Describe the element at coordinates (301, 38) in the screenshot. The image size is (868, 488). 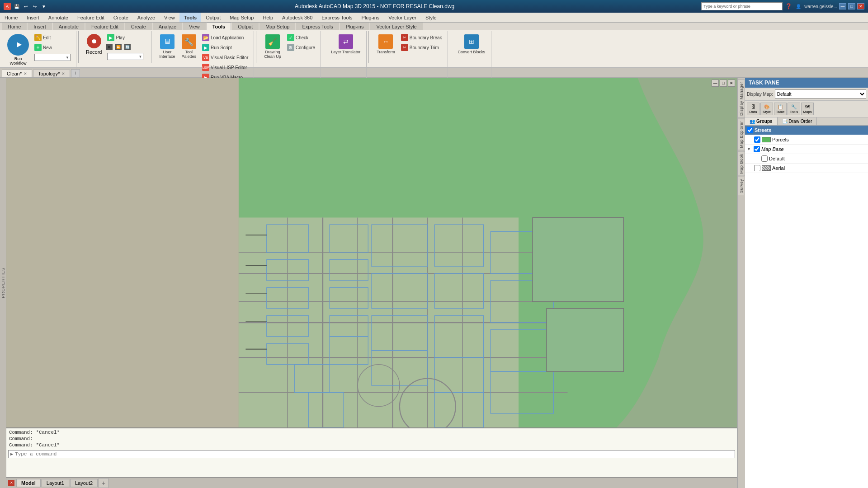
I see `check-button: ✓ Check` at that location.